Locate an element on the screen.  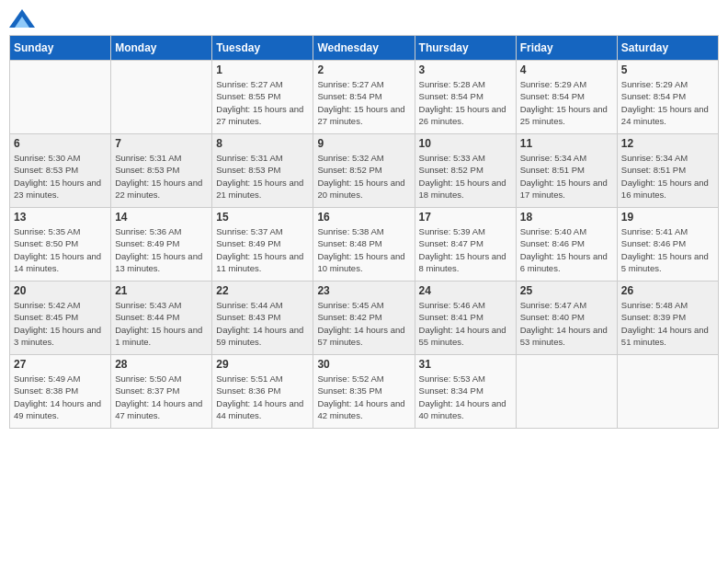
day-cell: 7Sunrise: 5:31 AM Sunset: 8:53 PM Daylig… is located at coordinates (162, 171).